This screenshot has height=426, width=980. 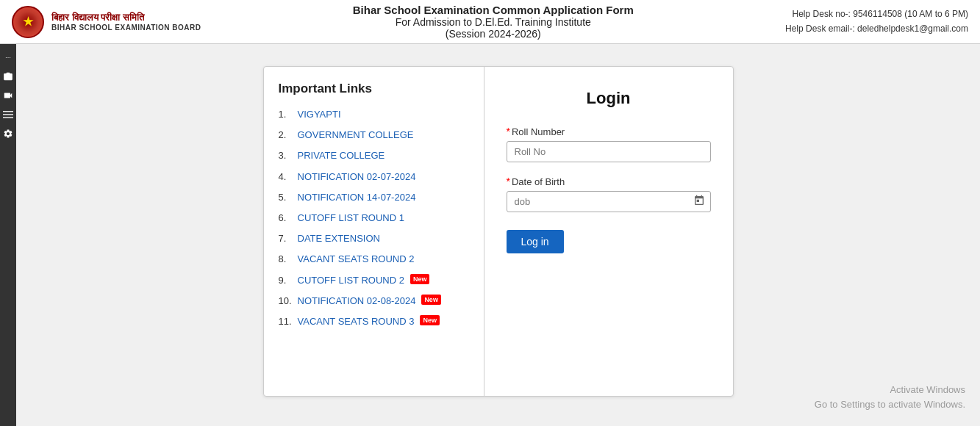 I want to click on link-label: NOTIFICATION 02-08-2024, so click(x=357, y=301).